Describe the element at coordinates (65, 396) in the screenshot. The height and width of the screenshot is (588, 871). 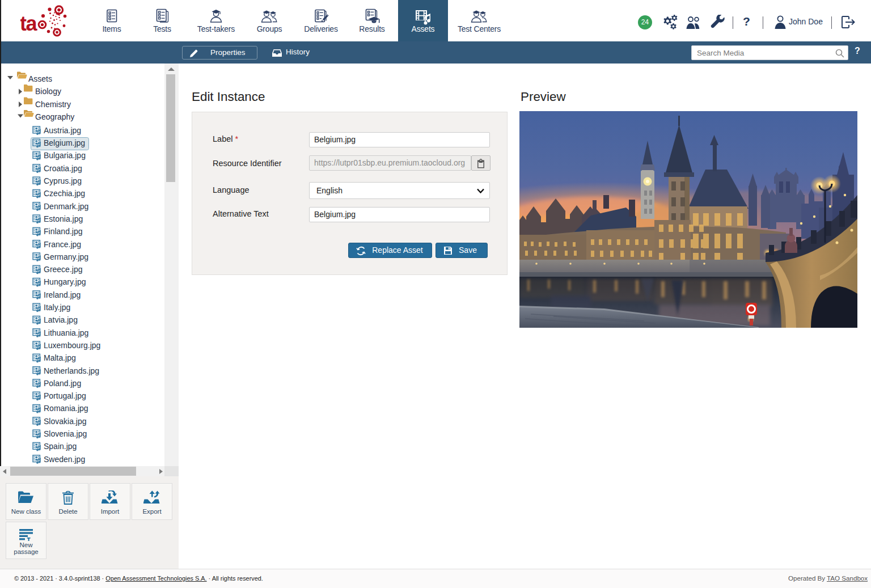
I see `svg-text: Portugal.jpg` at that location.